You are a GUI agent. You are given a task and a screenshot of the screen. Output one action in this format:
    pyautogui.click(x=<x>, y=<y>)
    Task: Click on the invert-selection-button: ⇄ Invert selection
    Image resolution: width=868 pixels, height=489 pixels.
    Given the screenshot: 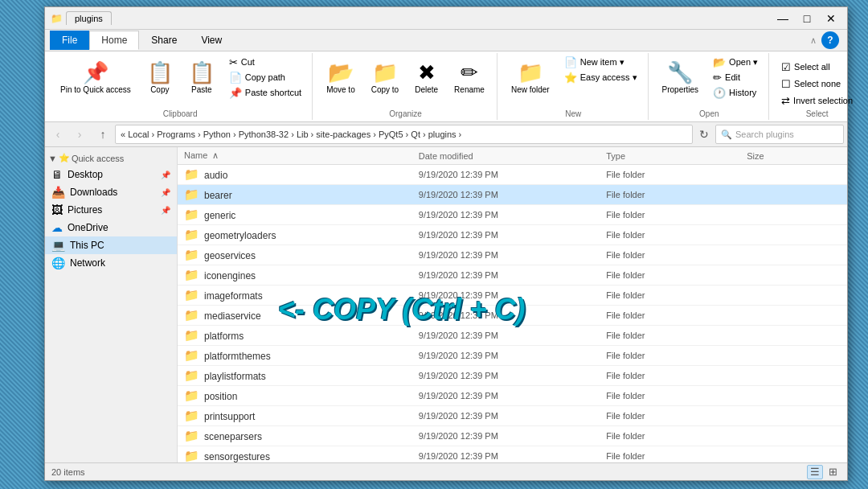 What is the action you would take?
    pyautogui.click(x=817, y=101)
    